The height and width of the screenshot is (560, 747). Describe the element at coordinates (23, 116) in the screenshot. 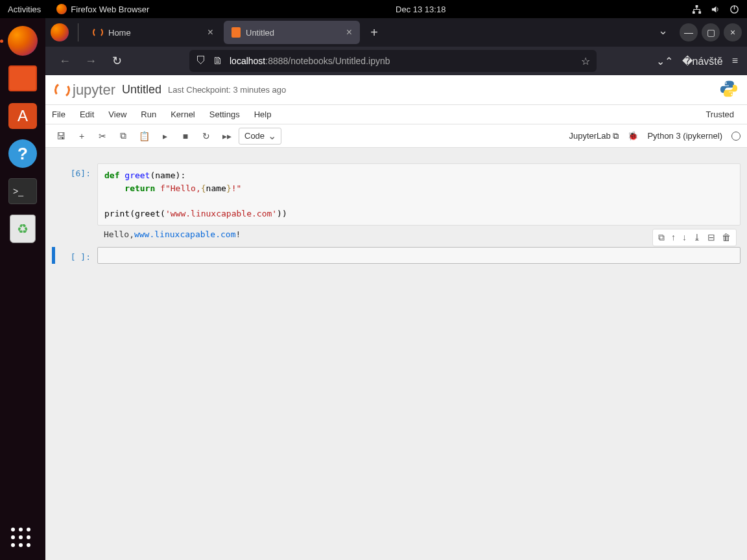

I see `software-icon: A` at that location.